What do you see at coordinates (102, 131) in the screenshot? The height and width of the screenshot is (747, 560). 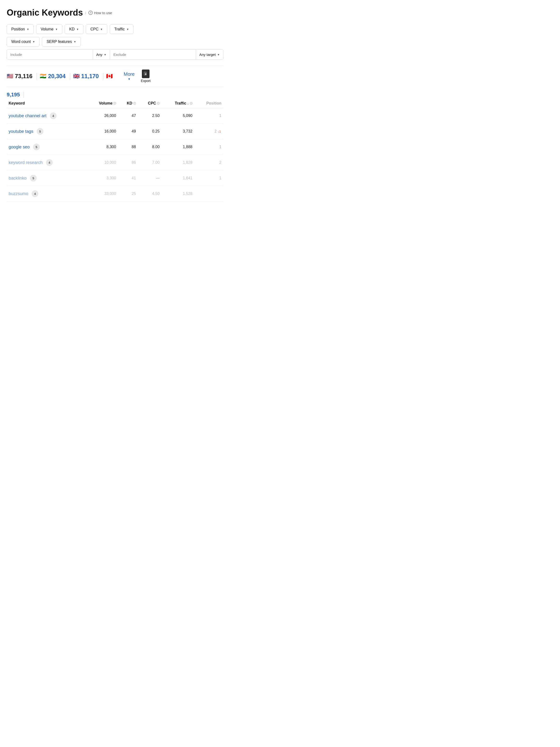 I see `volume-cell: 16,000` at bounding box center [102, 131].